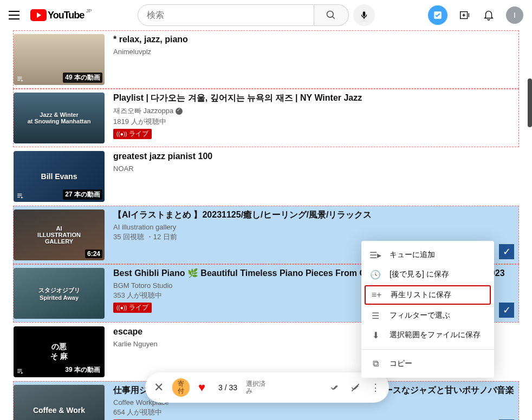 Image resolution: width=532 pixels, height=420 pixels. What do you see at coordinates (316, 118) in the screenshot?
I see `video-meta: Playlist | 다가오는 겨울, 깊어지는 뉴욕의 재즈 | NY Win…` at bounding box center [316, 118].